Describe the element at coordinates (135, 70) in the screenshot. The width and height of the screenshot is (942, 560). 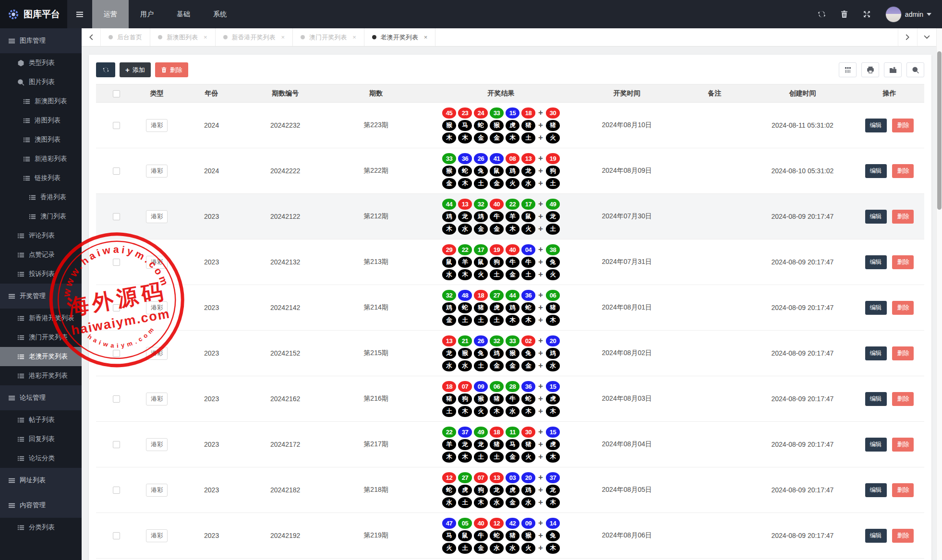
I see `add-button: + 添加` at that location.